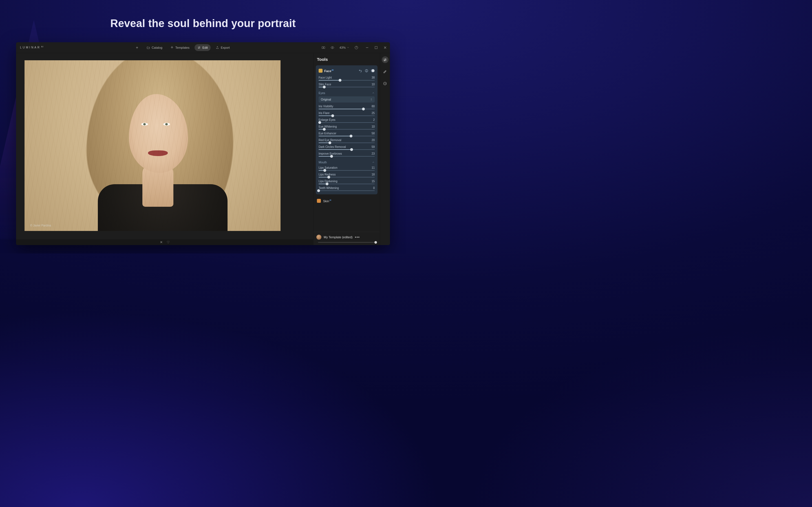 The image size is (812, 507). Describe the element at coordinates (347, 127) in the screenshot. I see `eye-whitening-slider: Eye Whitening10` at that location.